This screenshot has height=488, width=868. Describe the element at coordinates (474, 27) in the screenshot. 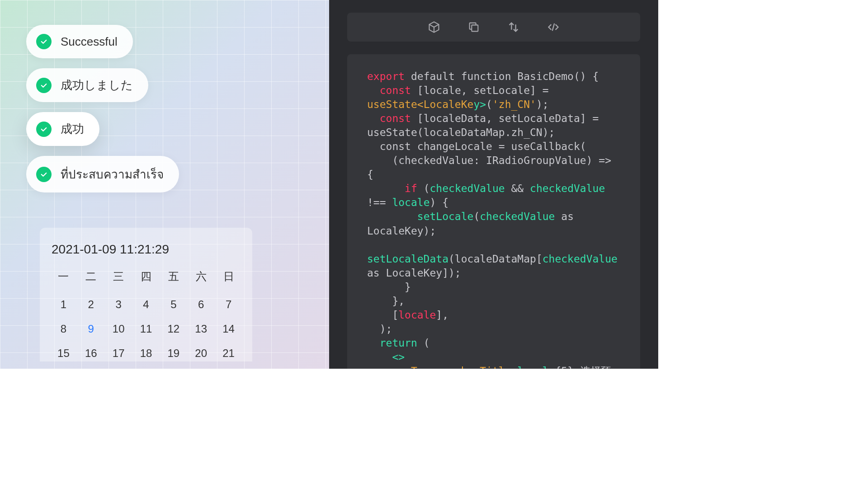

I see `copy-icon` at that location.